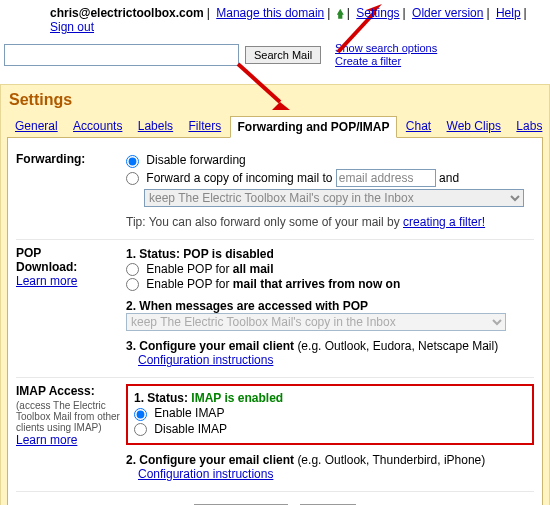 This screenshot has height=505, width=550. I want to click on pop-label2: Download:, so click(46, 267).